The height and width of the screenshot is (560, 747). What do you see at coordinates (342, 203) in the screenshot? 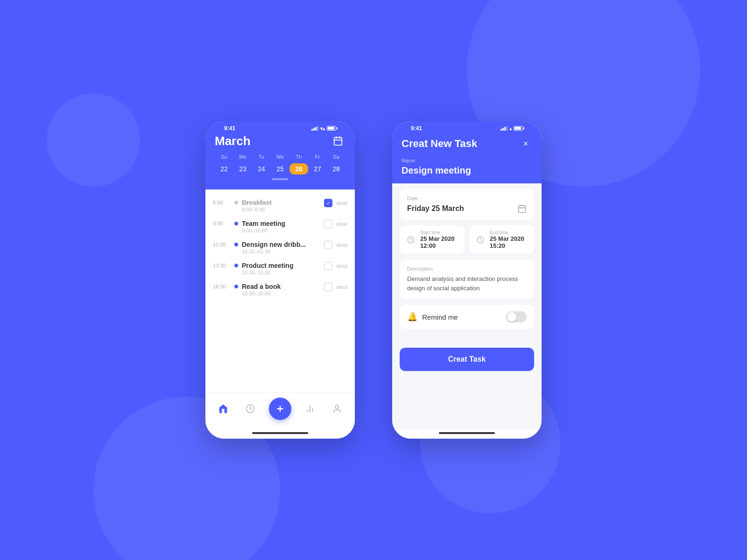
I see `detal-breakfast: detal` at bounding box center [342, 203].